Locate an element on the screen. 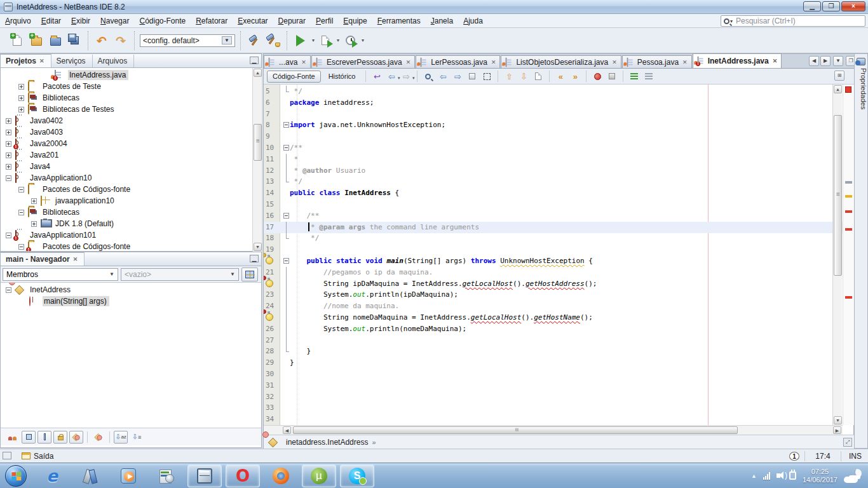 This screenshot has width=868, height=488. scroll-left-icon: ◀ is located at coordinates (287, 430).